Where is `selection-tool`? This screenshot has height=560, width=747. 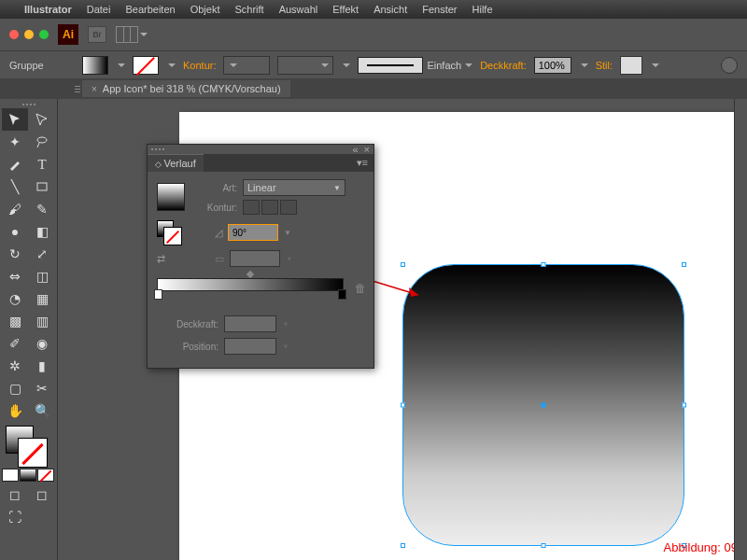 selection-tool is located at coordinates (15, 119).